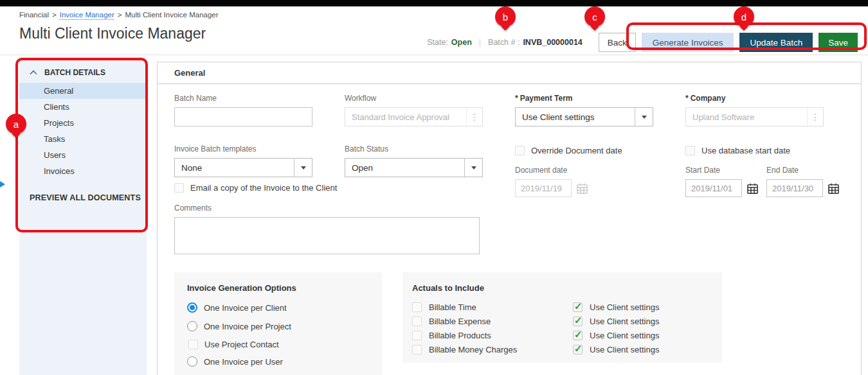  What do you see at coordinates (543, 188) in the screenshot?
I see `document-date-input` at bounding box center [543, 188].